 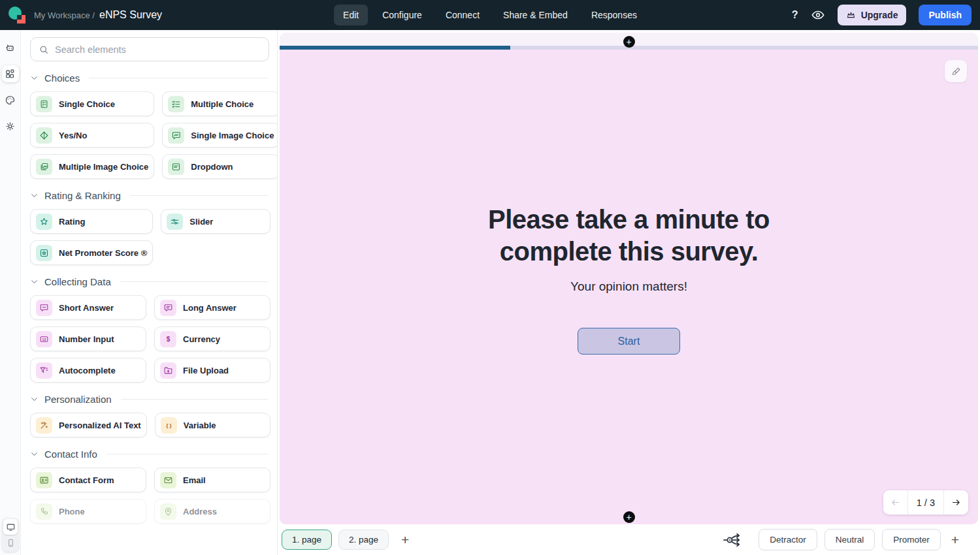 I want to click on element-label: Currency, so click(x=201, y=340).